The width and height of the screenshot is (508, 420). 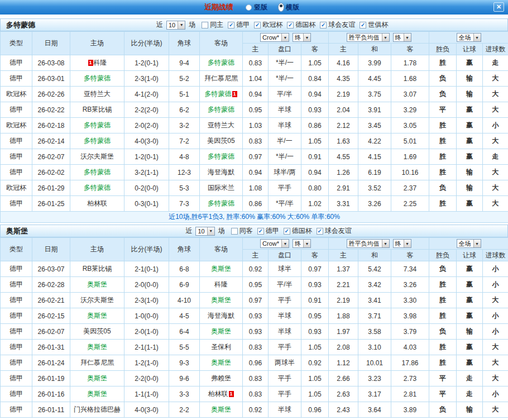 I want to click on filter-checkbox-2: ✓德国杯, so click(x=298, y=231).